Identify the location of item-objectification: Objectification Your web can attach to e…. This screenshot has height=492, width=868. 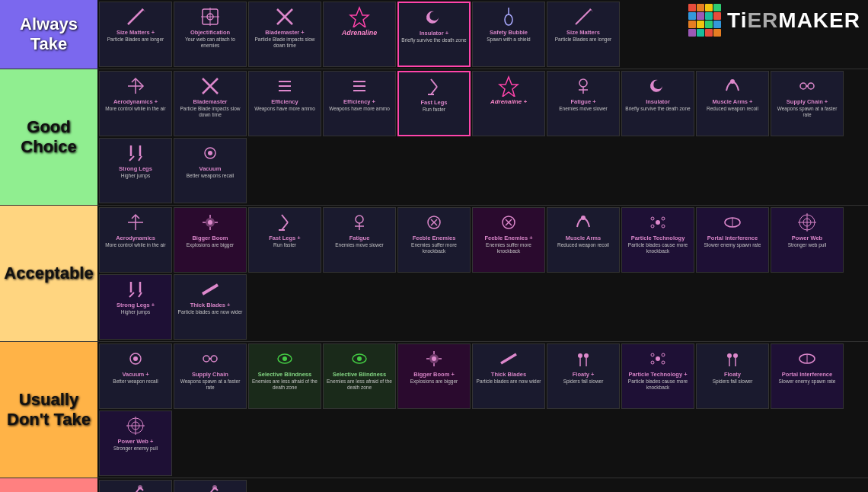
(210, 34).